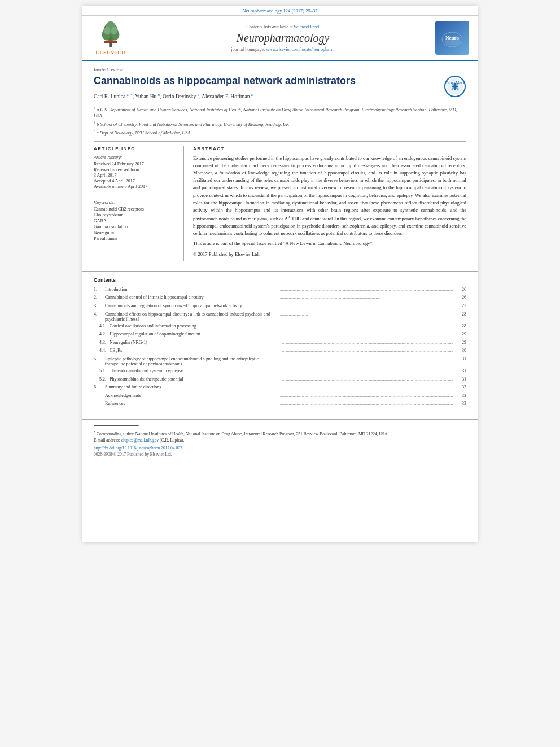  What do you see at coordinates (192, 403) in the screenshot?
I see `contents-text-ref: References` at bounding box center [192, 403].